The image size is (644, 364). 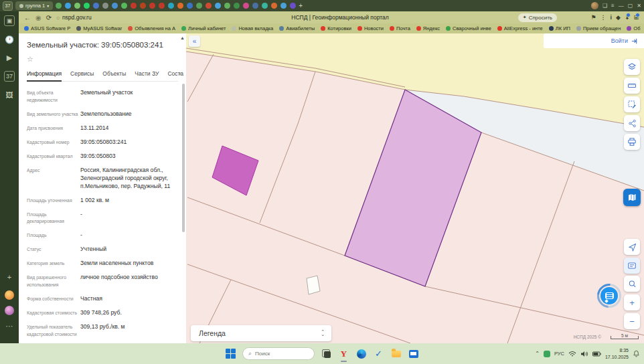 What do you see at coordinates (9, 21) in the screenshot?
I see `camera-icon: ▣` at bounding box center [9, 21].